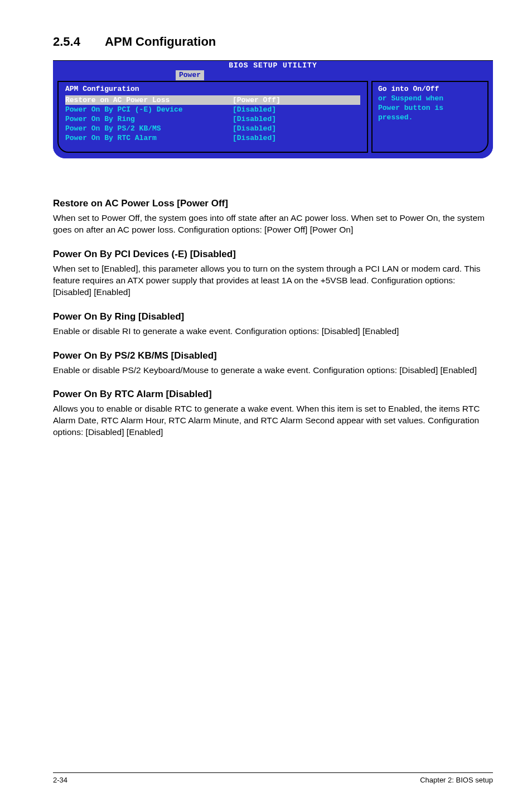  Describe the element at coordinates (213, 128) in the screenshot. I see `bios-row: Power On By PS/2 KB/MS [Disabled]` at that location.